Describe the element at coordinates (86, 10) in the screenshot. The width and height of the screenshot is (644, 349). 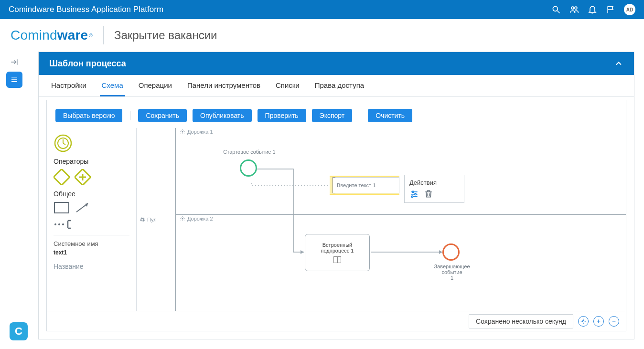
I see `platform-title: Comindware Business Application Platform` at that location.